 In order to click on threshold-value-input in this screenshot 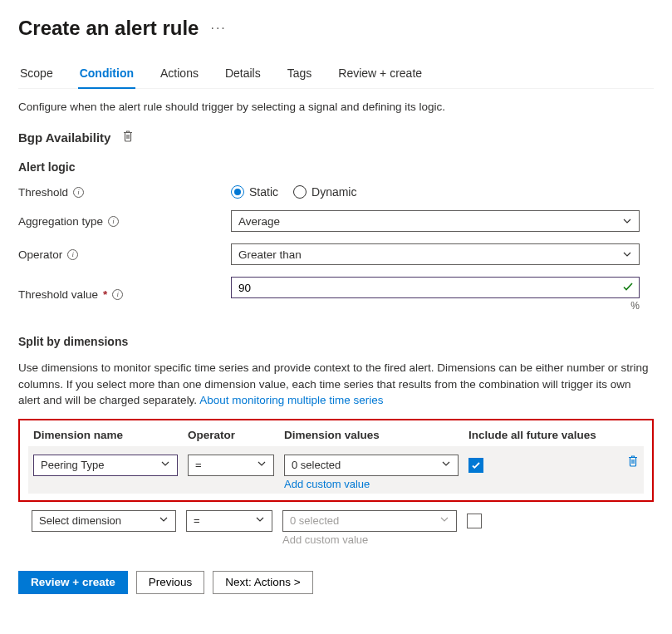, I will do `click(435, 288)`.